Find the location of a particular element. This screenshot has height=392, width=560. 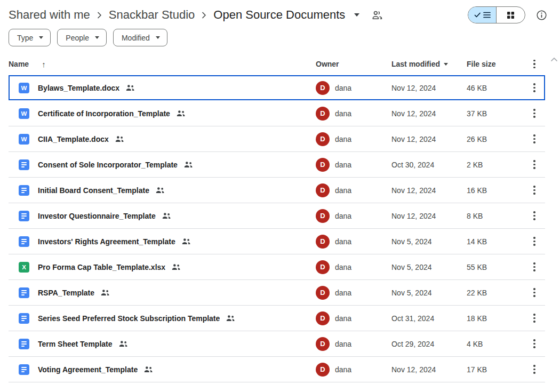

file-size-value: 8 KB is located at coordinates (495, 216).